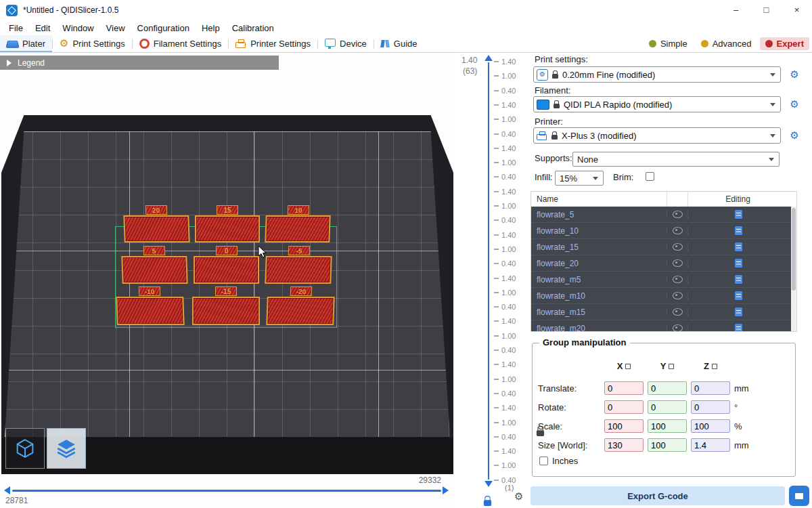 The height and width of the screenshot is (508, 812). What do you see at coordinates (298, 270) in the screenshot?
I see `print-object: -5` at bounding box center [298, 270].